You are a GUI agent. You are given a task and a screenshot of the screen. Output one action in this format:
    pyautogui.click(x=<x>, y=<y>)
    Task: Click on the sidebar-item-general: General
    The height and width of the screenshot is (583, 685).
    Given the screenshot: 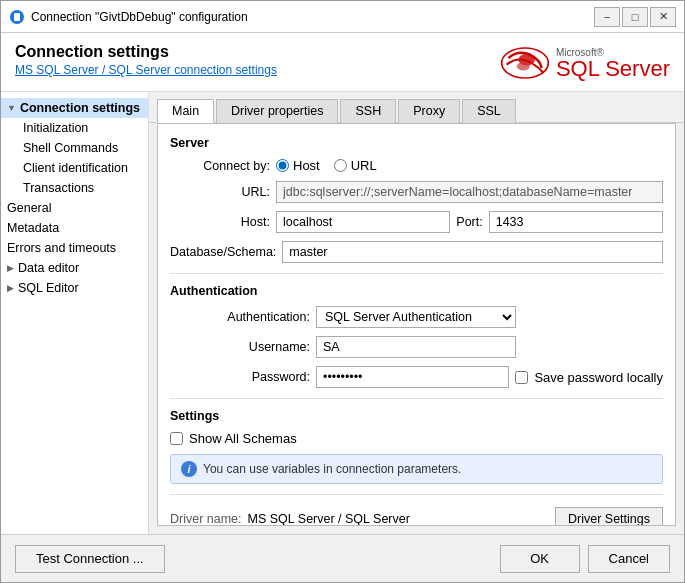 What is the action you would take?
    pyautogui.click(x=74, y=208)
    